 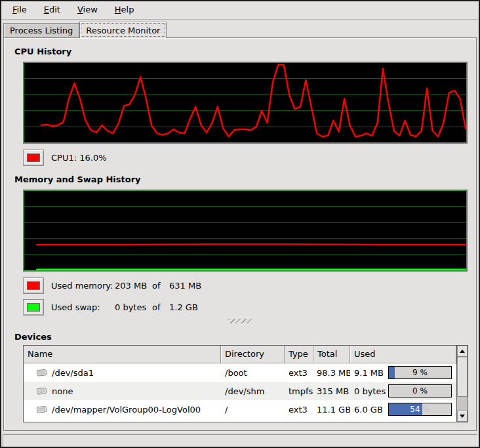 I want to click on swap-of-text: of, so click(x=161, y=307).